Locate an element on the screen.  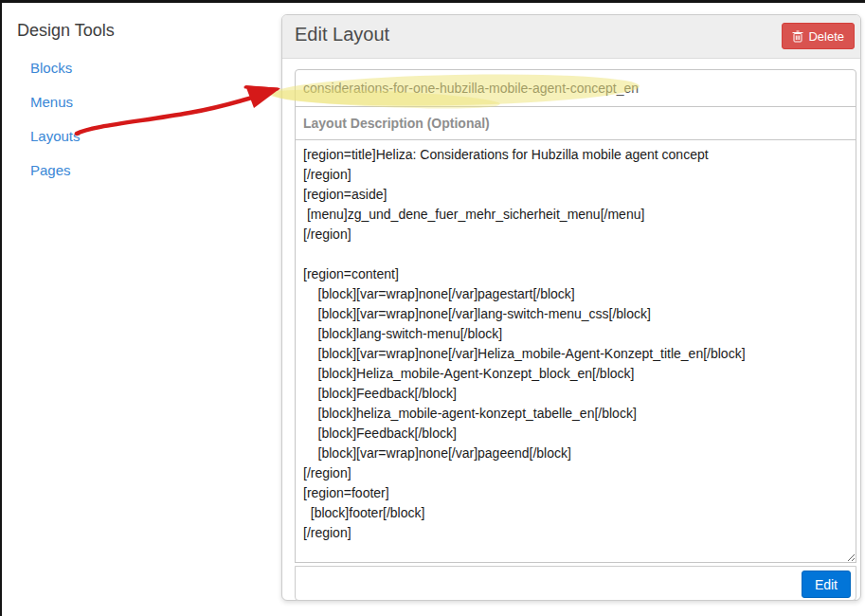
layout-name-input is located at coordinates (576, 88).